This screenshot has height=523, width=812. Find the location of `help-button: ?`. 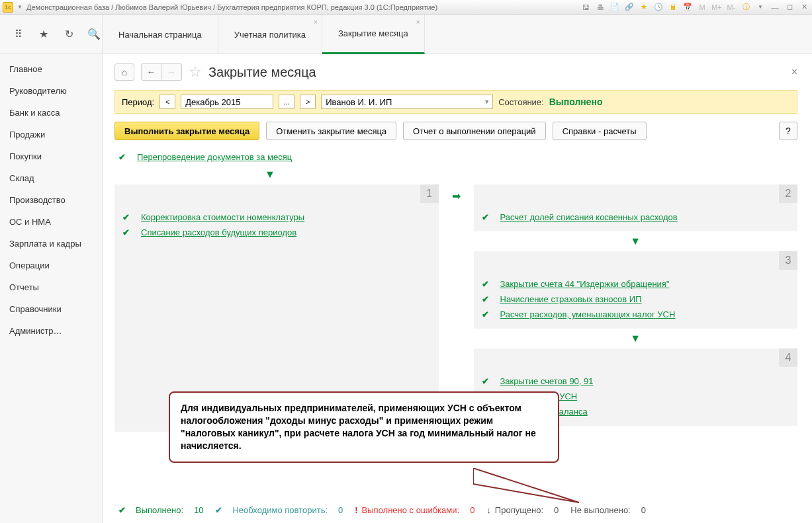

help-button: ? is located at coordinates (788, 131).